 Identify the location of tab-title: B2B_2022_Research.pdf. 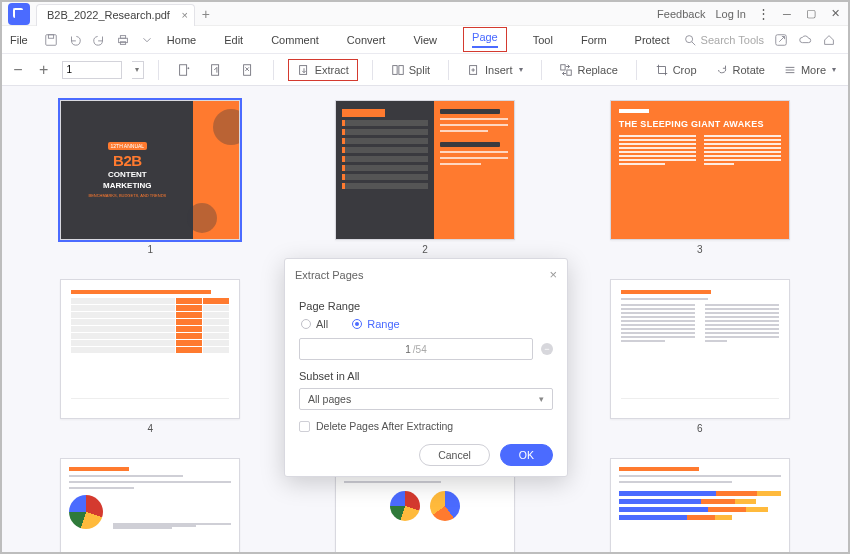
(108, 15).